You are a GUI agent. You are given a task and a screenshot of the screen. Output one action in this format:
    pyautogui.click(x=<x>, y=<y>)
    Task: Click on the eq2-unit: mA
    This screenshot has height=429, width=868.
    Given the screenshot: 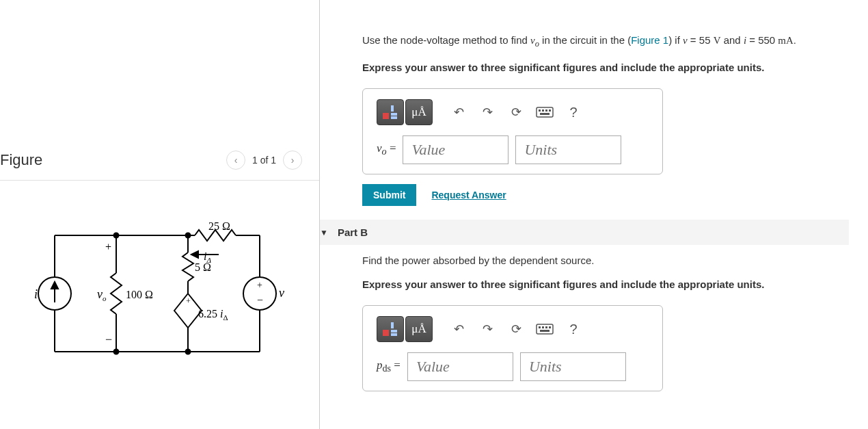 What is the action you would take?
    pyautogui.click(x=786, y=40)
    